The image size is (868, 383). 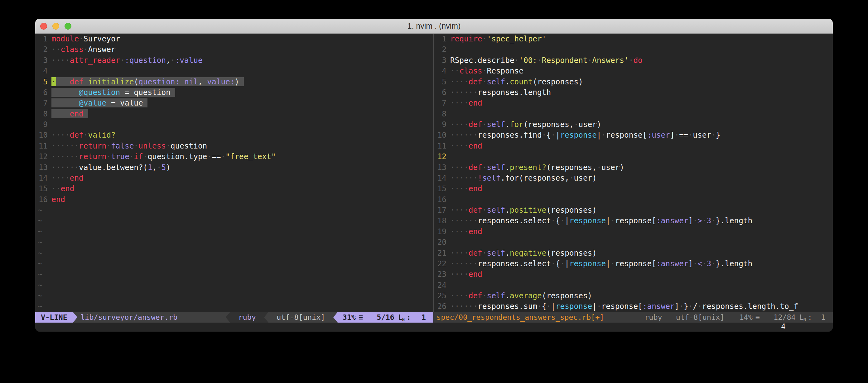 What do you see at coordinates (434, 327) in the screenshot?
I see `command-line: 4` at bounding box center [434, 327].